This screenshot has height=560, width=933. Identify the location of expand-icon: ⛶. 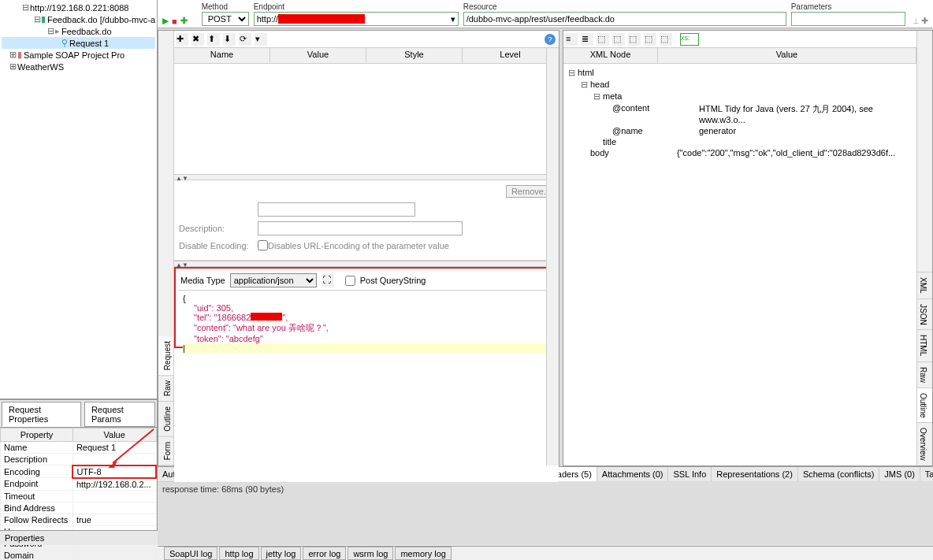
(328, 280).